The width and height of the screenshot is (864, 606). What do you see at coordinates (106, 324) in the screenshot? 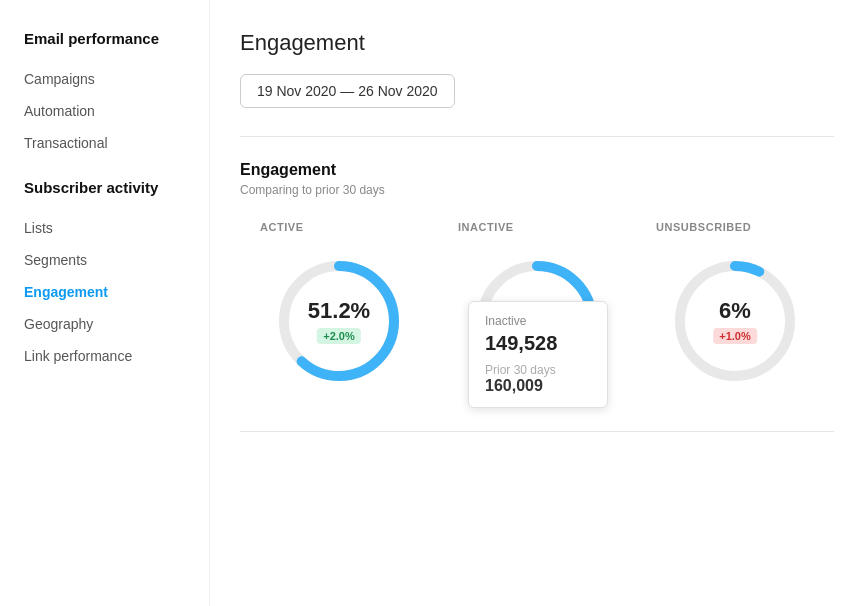
I see `sidebar-item-geography: Geography` at bounding box center [106, 324].